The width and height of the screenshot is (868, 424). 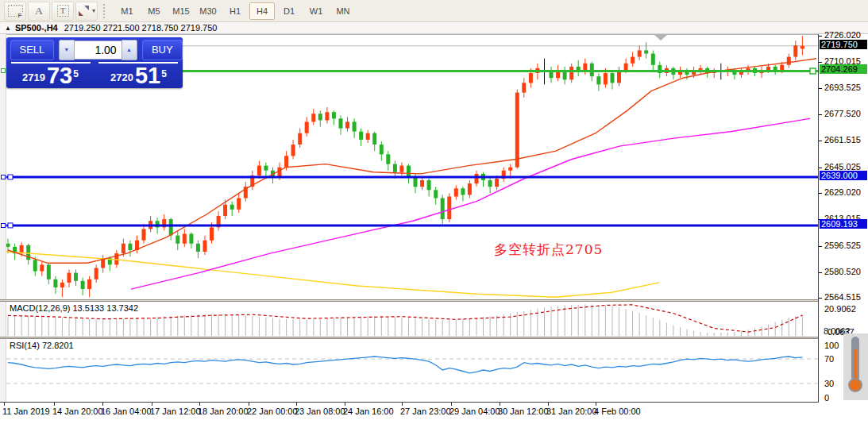 I want to click on price-tick-label: 2564.515, so click(x=843, y=297).